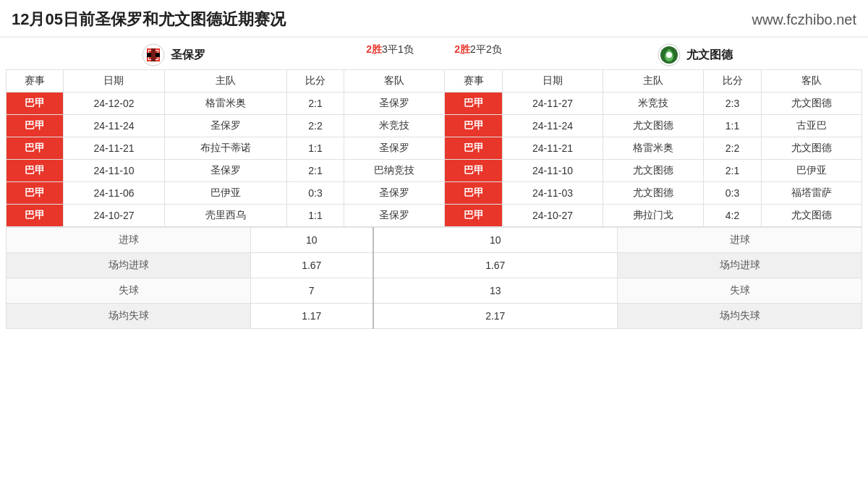  I want to click on stats-row: 进球 10 10 进球, so click(434, 240).